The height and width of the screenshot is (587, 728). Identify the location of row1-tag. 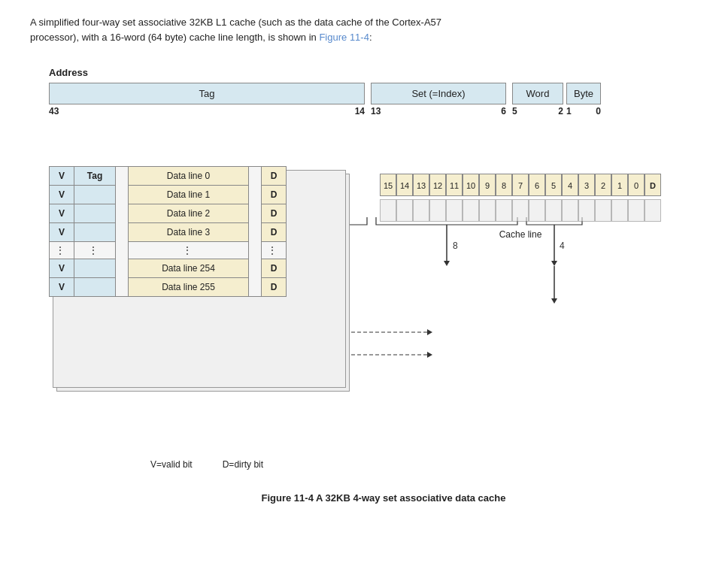
(95, 195).